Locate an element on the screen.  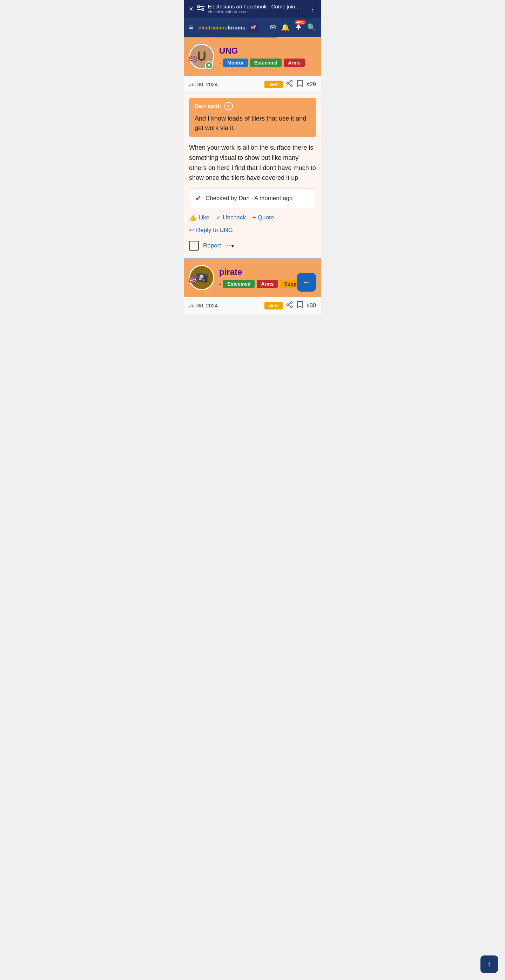
reply-label: Reply to UNG is located at coordinates (215, 231).